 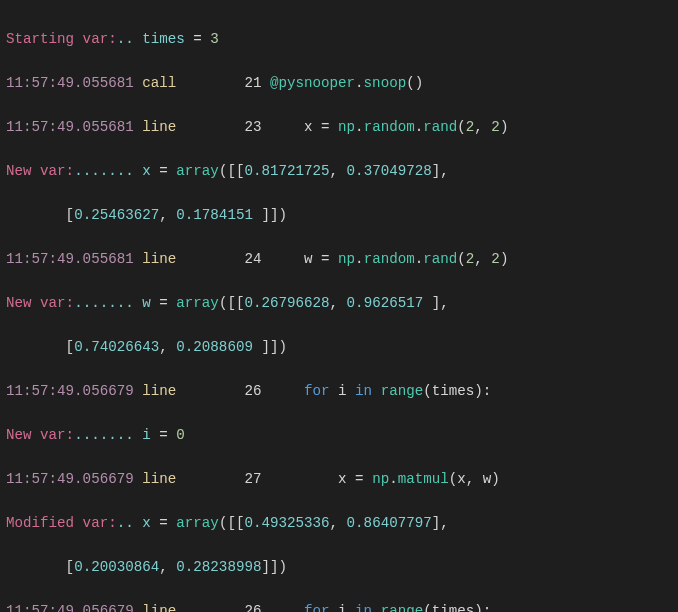 I want to click on modified-var-label: Modified var:, so click(x=62, y=523).